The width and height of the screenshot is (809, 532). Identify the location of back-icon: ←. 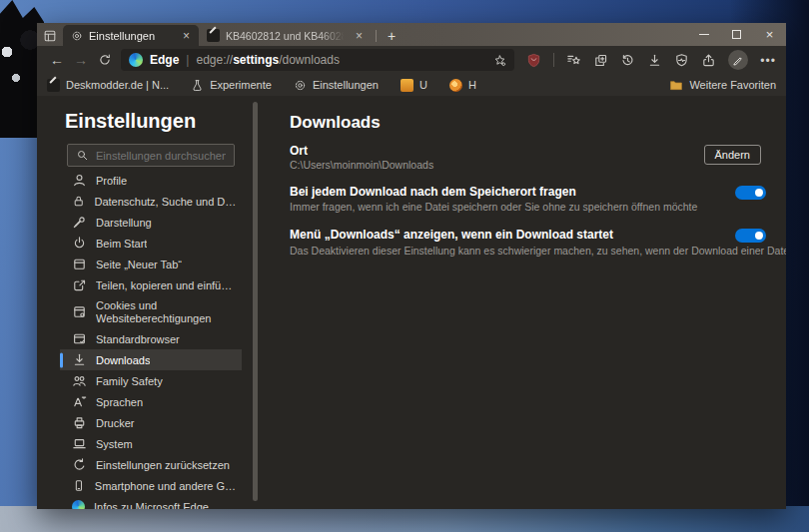
(57, 60).